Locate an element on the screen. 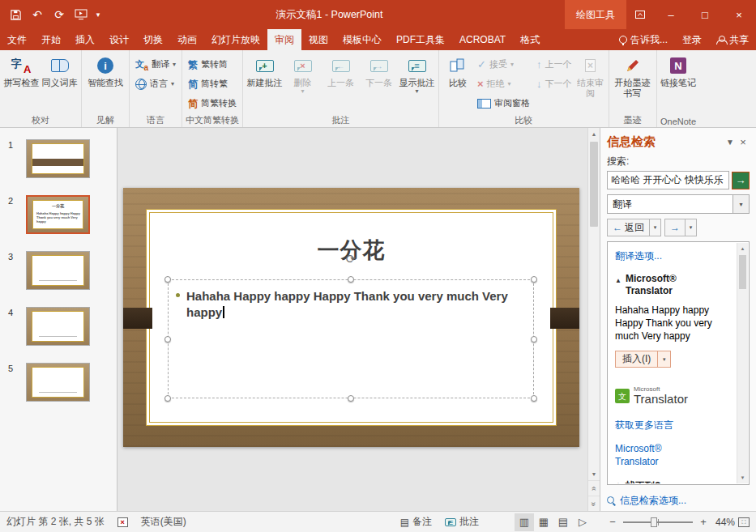 The width and height of the screenshot is (756, 532). insert-translation-button: 插入(I) ▾ is located at coordinates (643, 360).